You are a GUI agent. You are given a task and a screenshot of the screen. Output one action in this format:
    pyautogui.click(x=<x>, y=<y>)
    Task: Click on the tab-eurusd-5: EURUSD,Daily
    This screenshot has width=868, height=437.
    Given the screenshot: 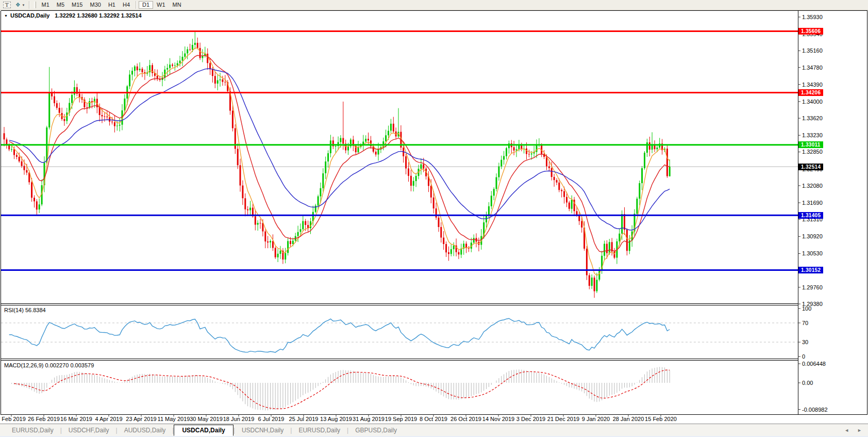 What is the action you would take?
    pyautogui.click(x=320, y=430)
    